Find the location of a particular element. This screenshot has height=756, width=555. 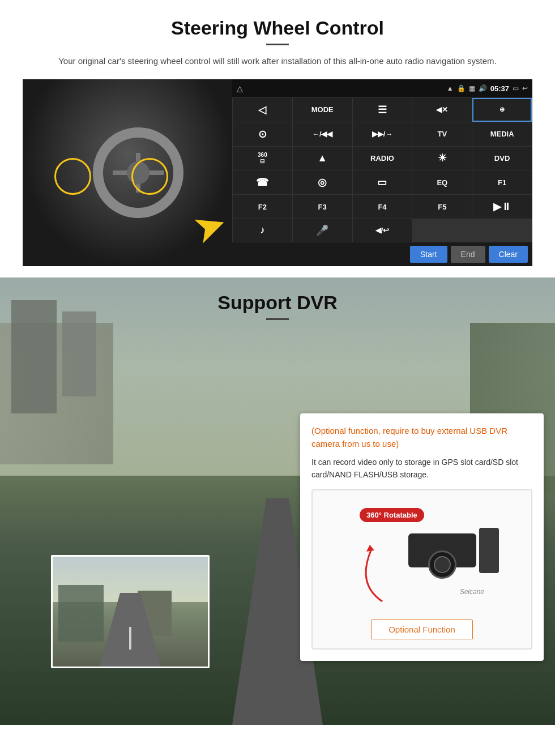

dvr-desc-text: It can record video only to storage in G… is located at coordinates (422, 469).